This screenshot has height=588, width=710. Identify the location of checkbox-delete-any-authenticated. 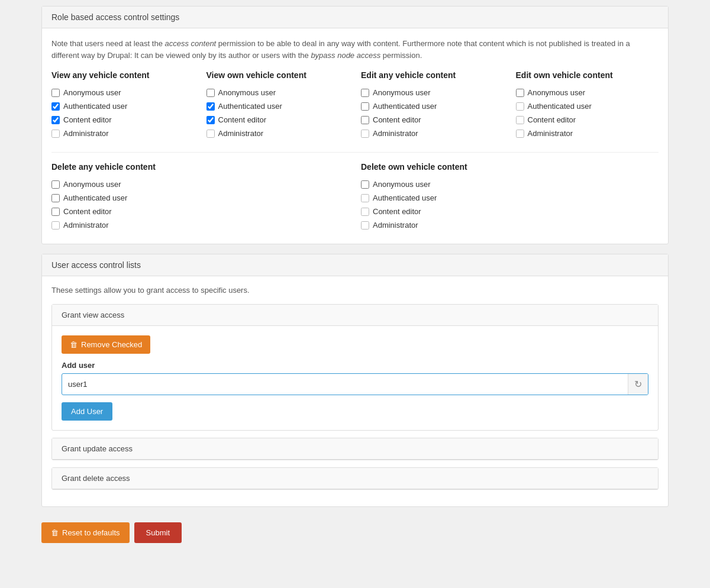
(56, 198).